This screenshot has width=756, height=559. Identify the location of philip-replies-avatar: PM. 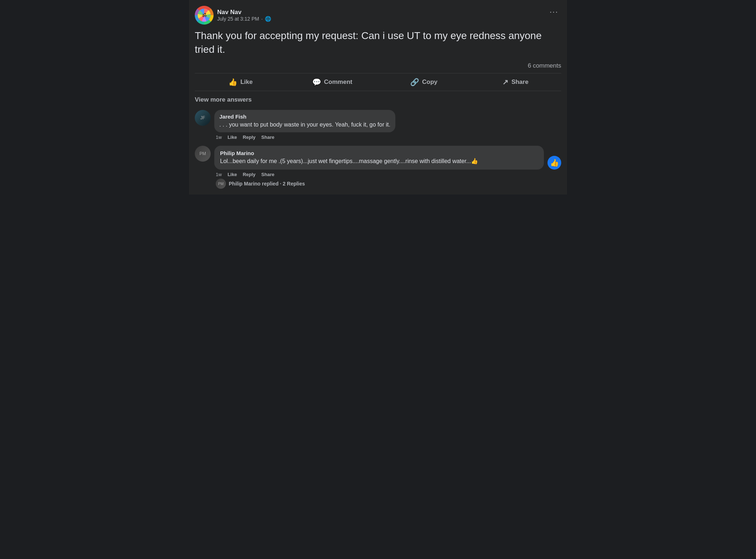
(221, 184).